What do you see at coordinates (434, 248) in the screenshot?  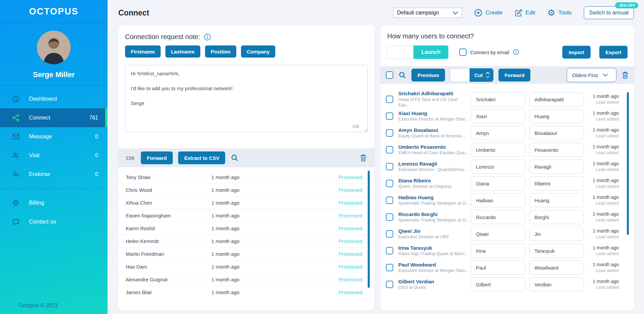 I see `lead-name: Irina Tarasyuk` at bounding box center [434, 248].